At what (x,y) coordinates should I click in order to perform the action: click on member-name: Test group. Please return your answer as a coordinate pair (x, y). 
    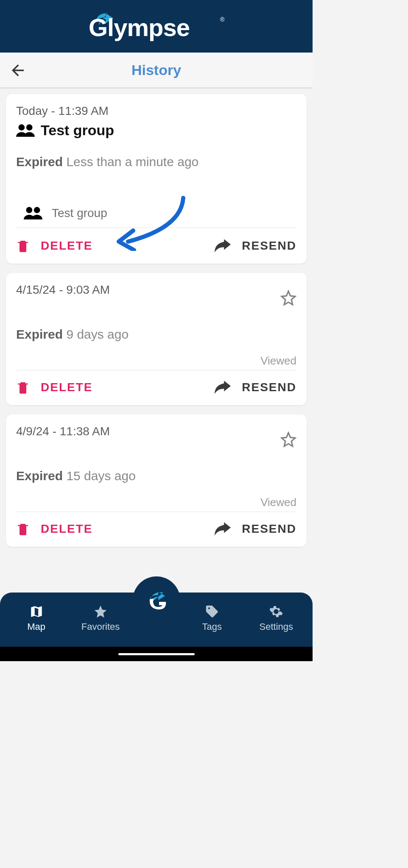
    Looking at the image, I should click on (80, 213).